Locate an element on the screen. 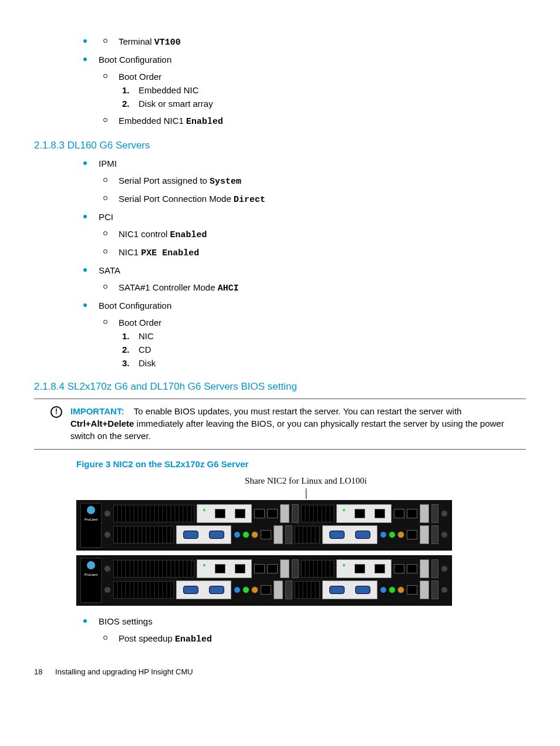  list-item: Serial Port Connection Mode Direct is located at coordinates (312, 200).